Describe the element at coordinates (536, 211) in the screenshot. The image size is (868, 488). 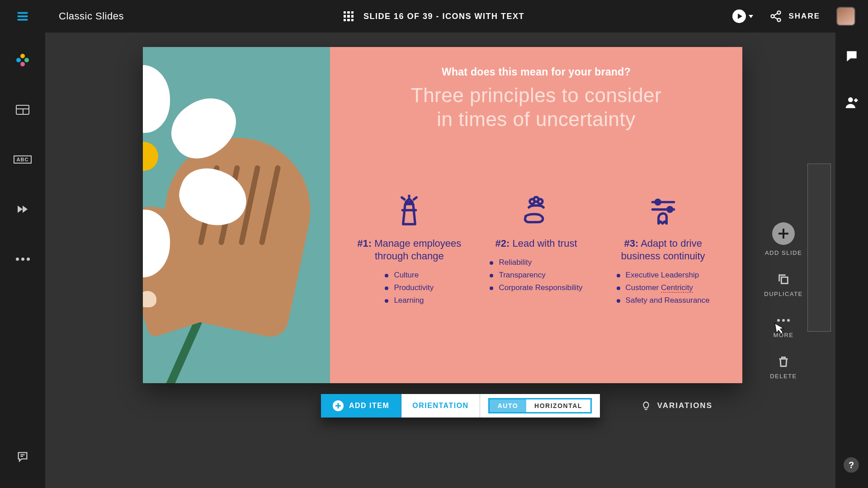
I see `people-hand-icon` at that location.